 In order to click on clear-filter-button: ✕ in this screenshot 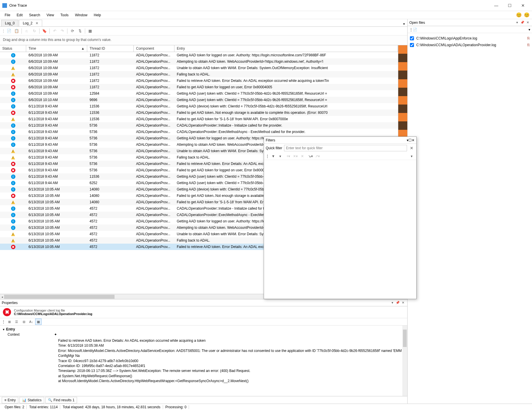, I will do `click(412, 148)`.